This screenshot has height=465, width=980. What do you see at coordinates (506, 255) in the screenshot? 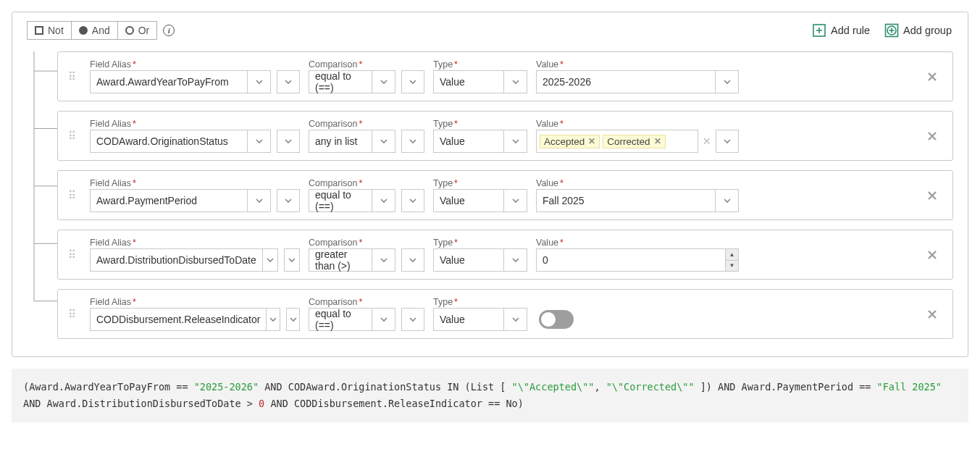
I see `rule-row: ⠿ Field Alias * Award.DistributionDisbur…` at bounding box center [506, 255].